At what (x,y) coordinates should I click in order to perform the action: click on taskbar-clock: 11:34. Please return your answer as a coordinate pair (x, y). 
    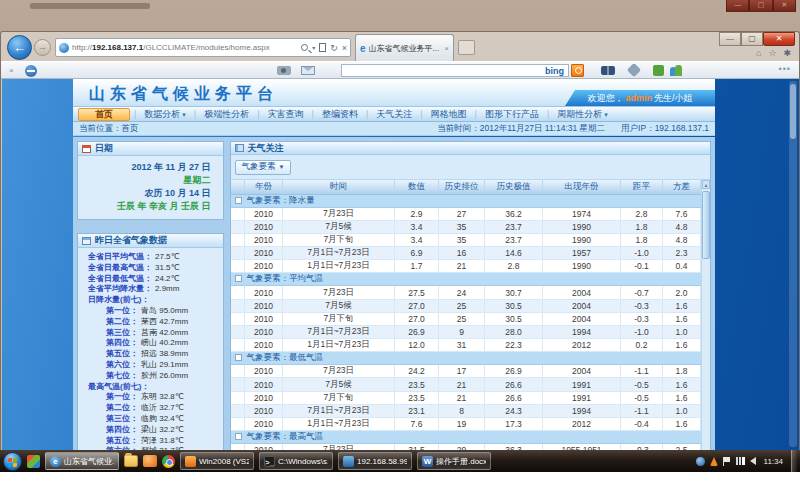
    Looking at the image, I should click on (774, 462).